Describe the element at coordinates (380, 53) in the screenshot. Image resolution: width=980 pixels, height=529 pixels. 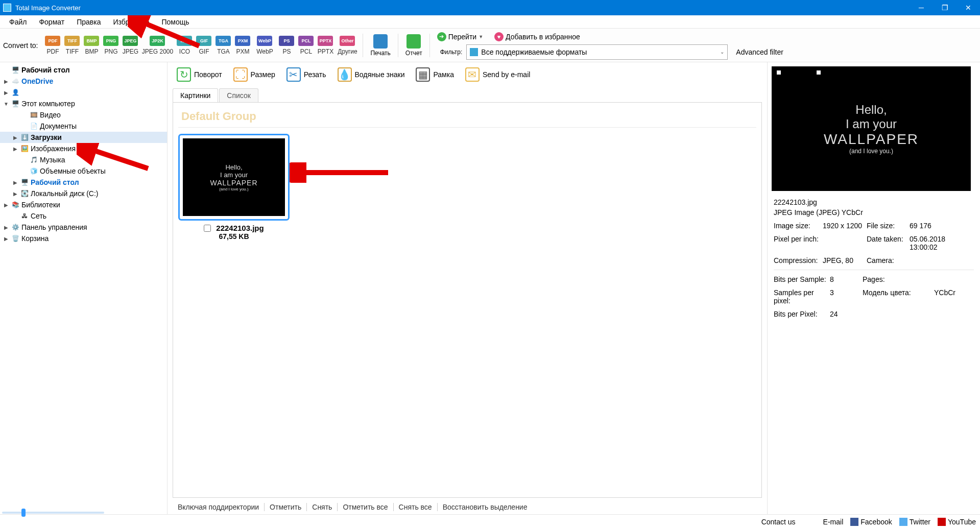
I see `print-label: Печать` at that location.